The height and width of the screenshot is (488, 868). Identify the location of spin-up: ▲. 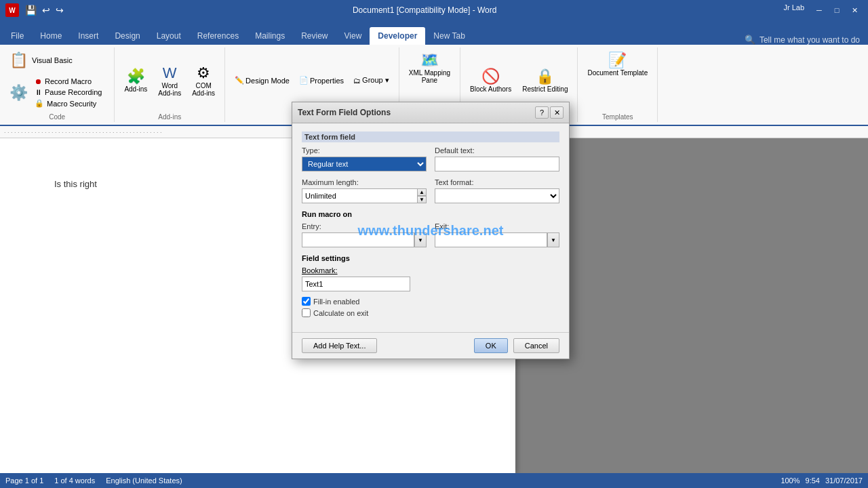
(422, 192).